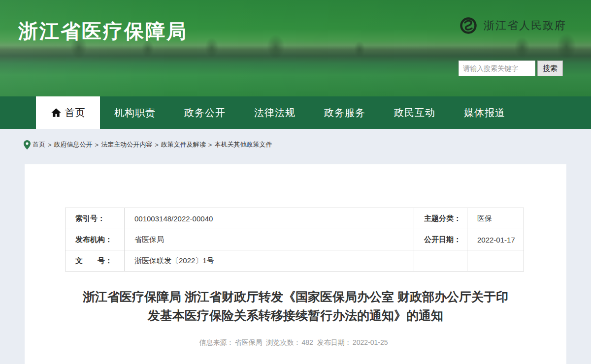  I want to click on meta-source-label: 信息来源：, so click(217, 342).